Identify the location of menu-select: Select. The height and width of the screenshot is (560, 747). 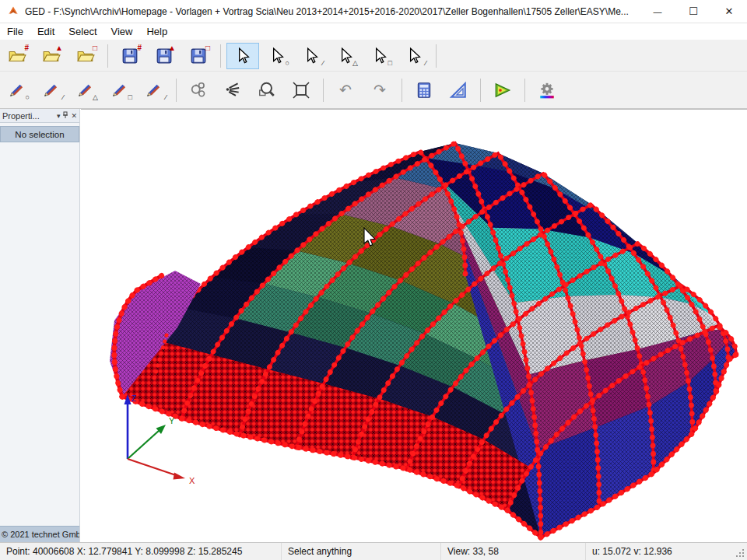
(82, 31).